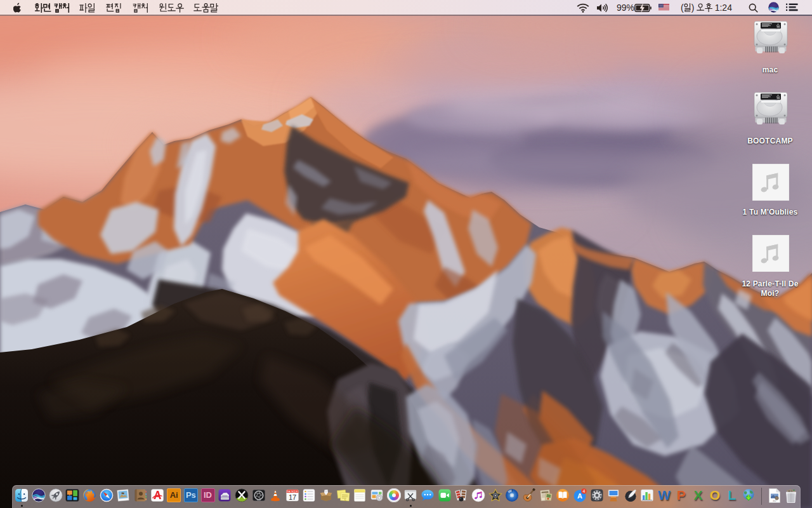  What do you see at coordinates (775, 501) in the screenshot?
I see `svg-text: doc` at bounding box center [775, 501].